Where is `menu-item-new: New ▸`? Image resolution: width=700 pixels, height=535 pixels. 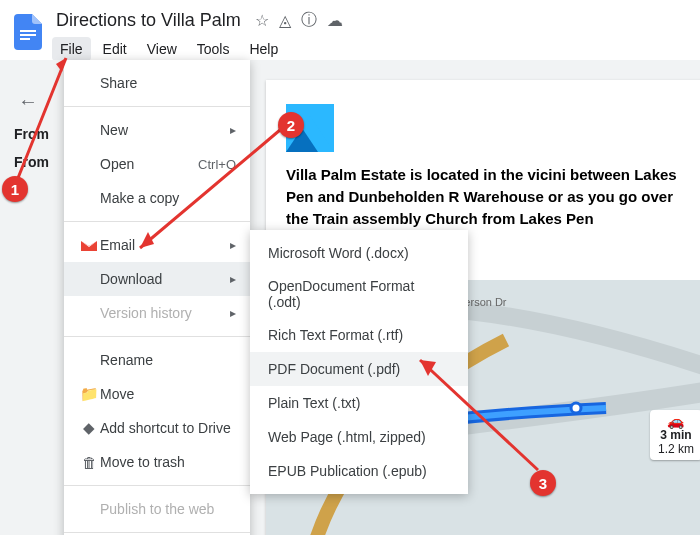
menu-item-new: New ▸ is located at coordinates (157, 130).